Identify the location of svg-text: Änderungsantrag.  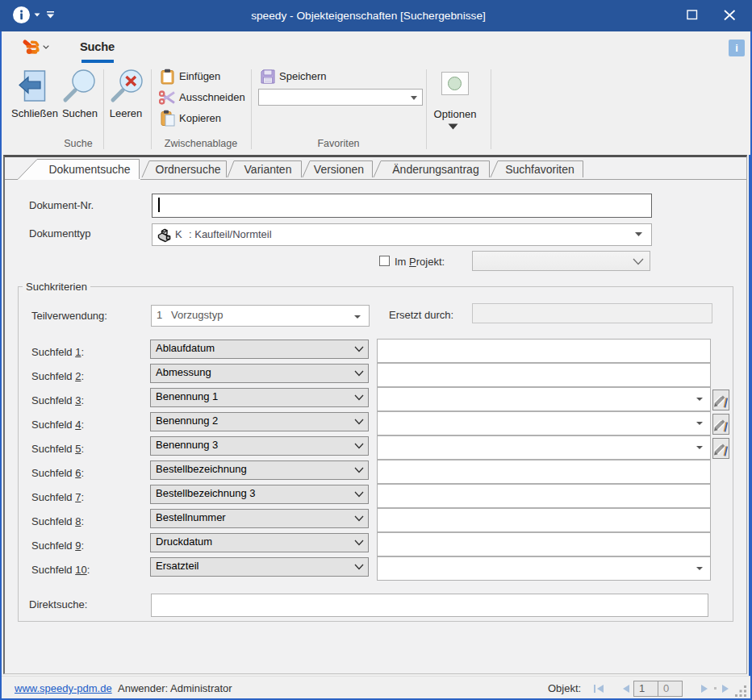
(436, 169).